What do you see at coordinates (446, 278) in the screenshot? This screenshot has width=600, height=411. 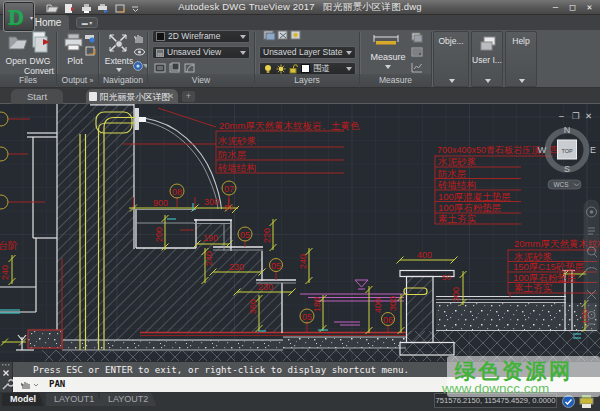 I see `dim-cap50: 50` at bounding box center [446, 278].